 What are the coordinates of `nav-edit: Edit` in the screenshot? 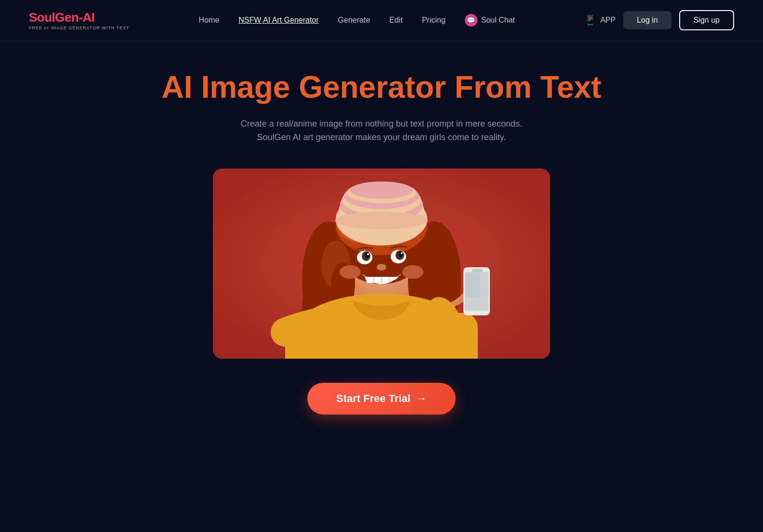 It's located at (396, 20).